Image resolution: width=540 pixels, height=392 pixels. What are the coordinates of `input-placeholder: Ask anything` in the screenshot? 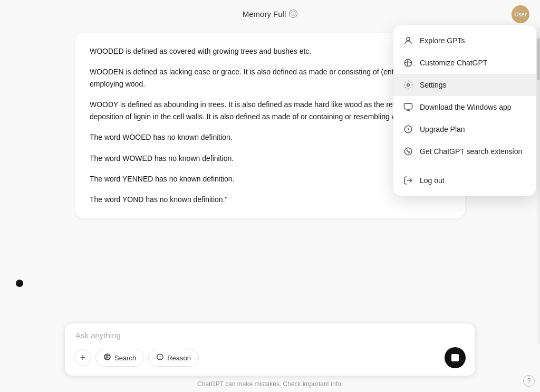 It's located at (270, 336).